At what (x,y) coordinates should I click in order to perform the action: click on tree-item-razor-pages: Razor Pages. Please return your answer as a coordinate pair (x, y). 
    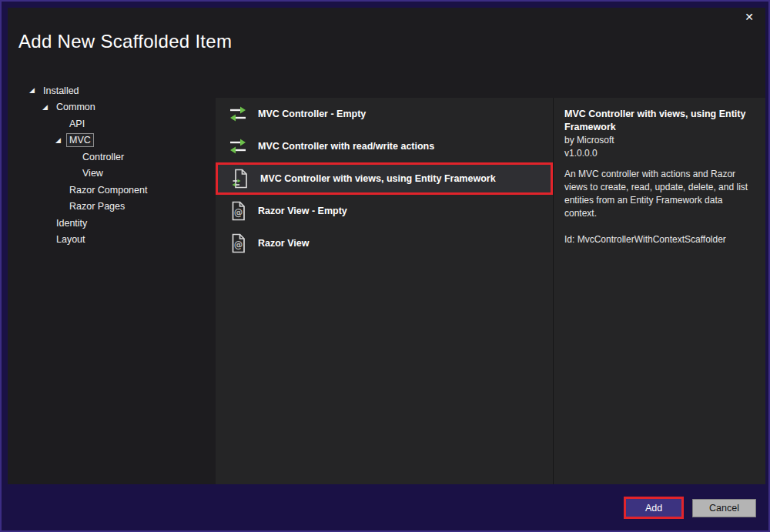
    Looking at the image, I should click on (112, 207).